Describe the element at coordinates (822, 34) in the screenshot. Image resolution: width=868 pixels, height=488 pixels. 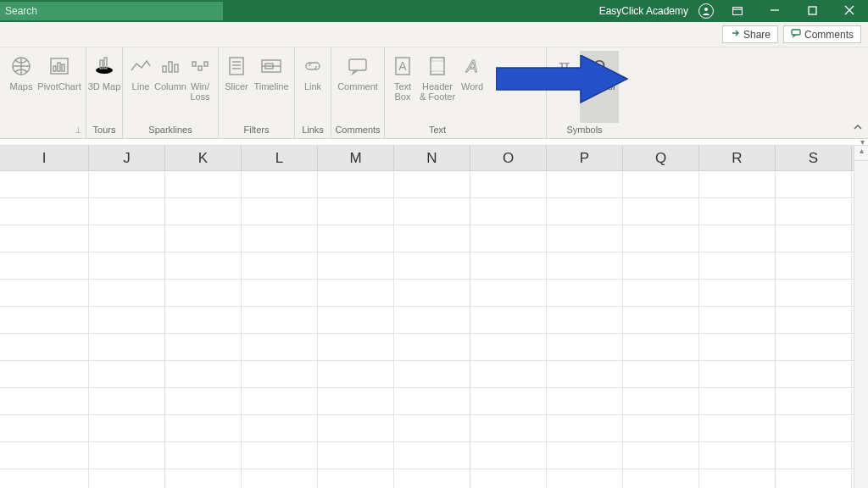
I see `comments-button: Comments` at that location.